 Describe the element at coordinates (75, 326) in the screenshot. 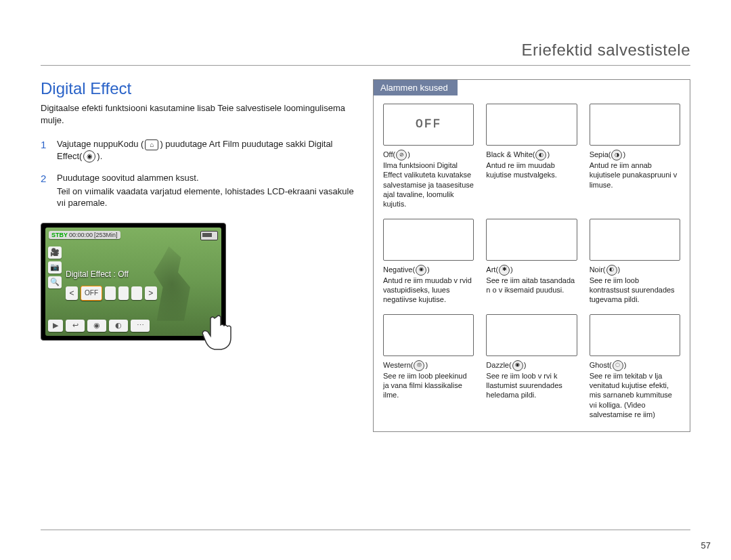

I see `bottom-btn-1: ↩` at that location.